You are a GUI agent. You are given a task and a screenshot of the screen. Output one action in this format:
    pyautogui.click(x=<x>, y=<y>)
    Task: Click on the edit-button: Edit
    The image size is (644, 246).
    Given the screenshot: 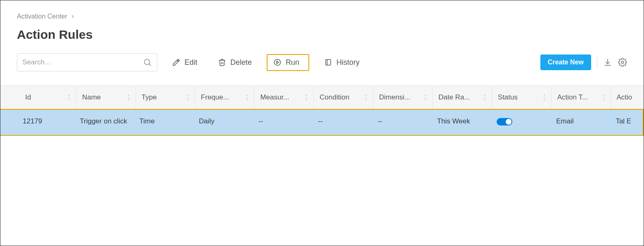 What is the action you would take?
    pyautogui.click(x=185, y=63)
    